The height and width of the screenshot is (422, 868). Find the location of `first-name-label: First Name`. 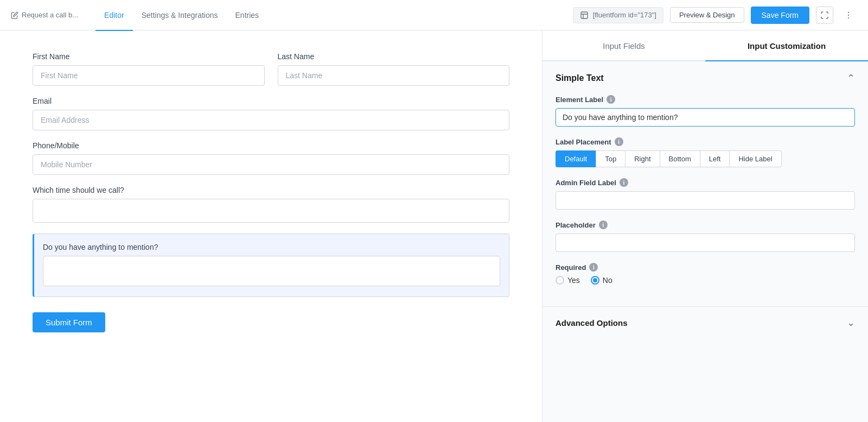

first-name-label: First Name is located at coordinates (149, 56).